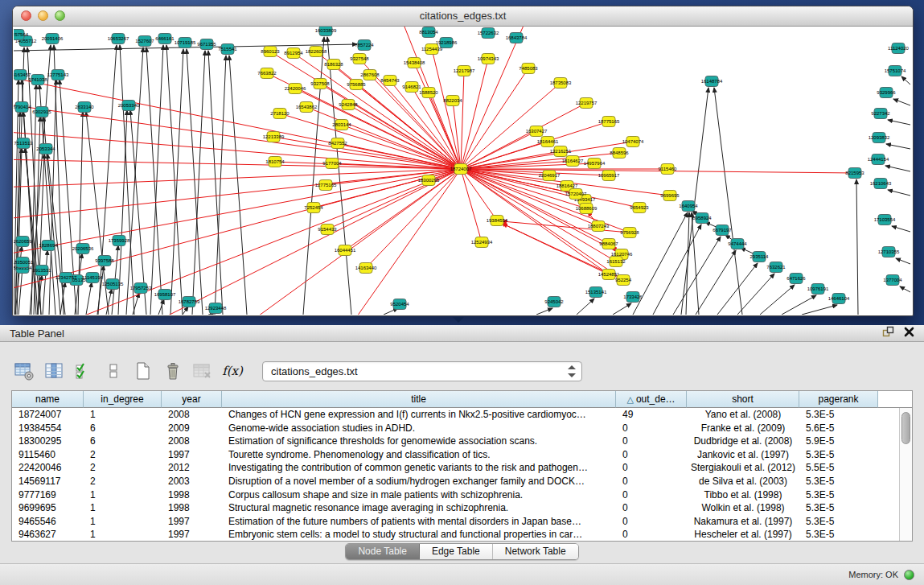 The image size is (924, 585). Describe the element at coordinates (743, 441) in the screenshot. I see `cell: Dudbridge et al. (2008)` at that location.